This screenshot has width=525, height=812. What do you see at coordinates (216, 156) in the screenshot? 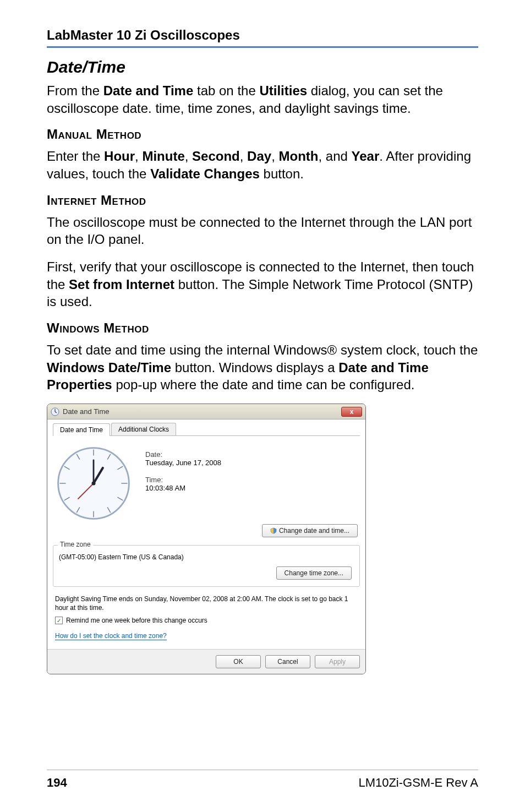
I see `bold: Second` at bounding box center [216, 156].